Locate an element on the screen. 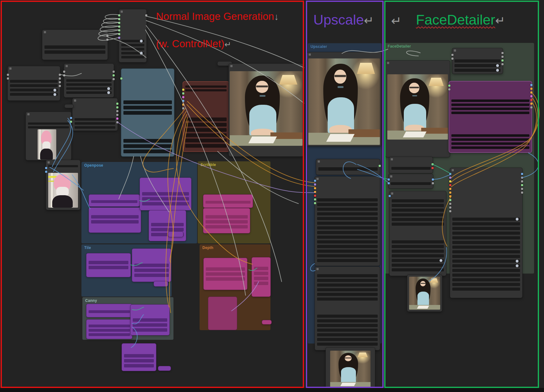 This screenshot has width=544, height=392. annotation-box-upscale is located at coordinates (345, 194).